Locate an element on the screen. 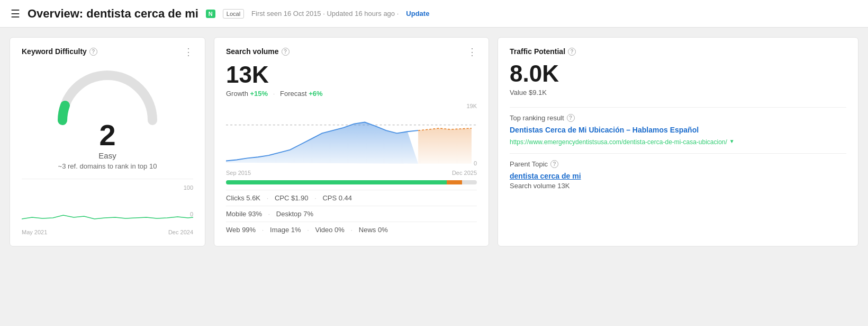 This screenshot has height=326, width=868. sv-card-header: Search volume ? ⋮ is located at coordinates (351, 52).